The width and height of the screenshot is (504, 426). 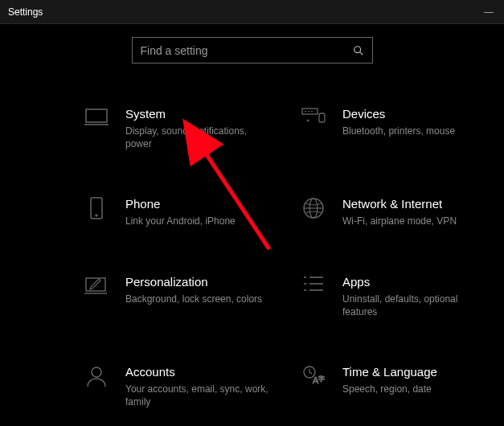 I want to click on card-desc: Display, sound, notifications, power, so click(x=198, y=137).